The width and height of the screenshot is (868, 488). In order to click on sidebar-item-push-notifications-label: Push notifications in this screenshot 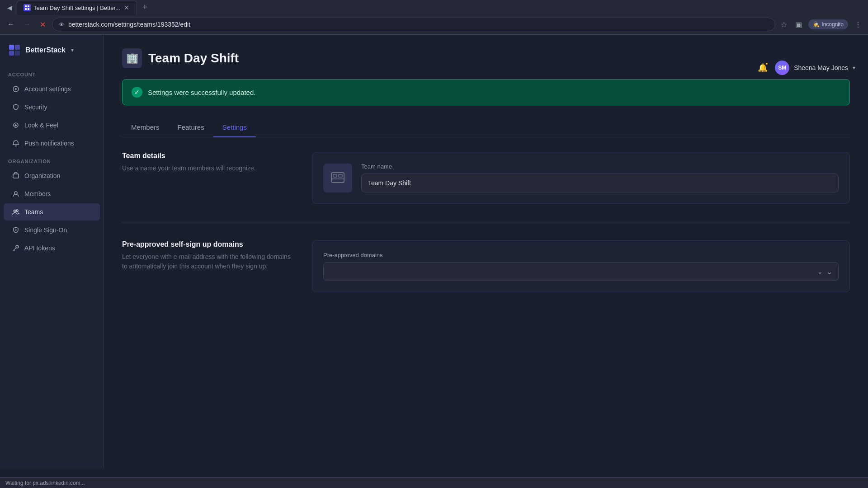, I will do `click(49, 143)`.